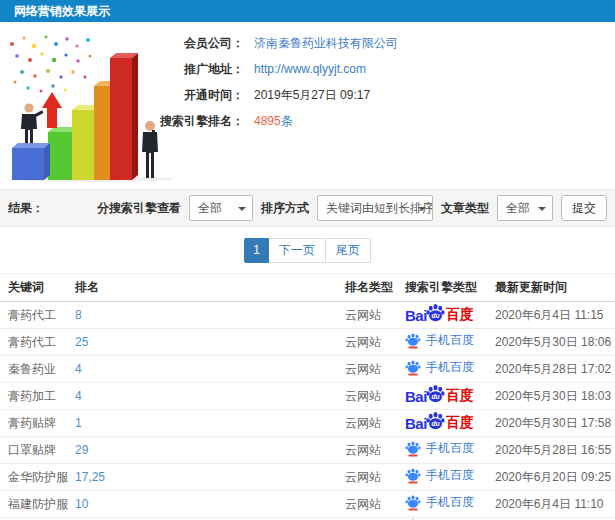 The image size is (615, 520). Describe the element at coordinates (31, 162) in the screenshot. I see `bar-blue` at that location.